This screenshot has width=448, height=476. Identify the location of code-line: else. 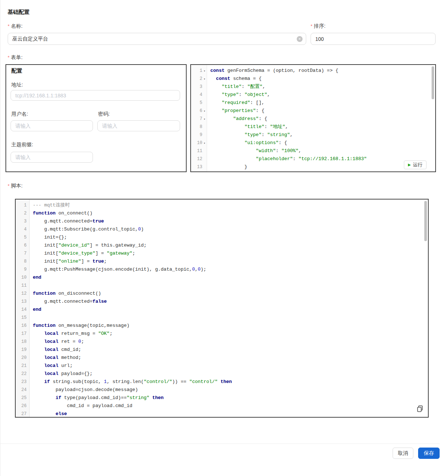
(230, 414).